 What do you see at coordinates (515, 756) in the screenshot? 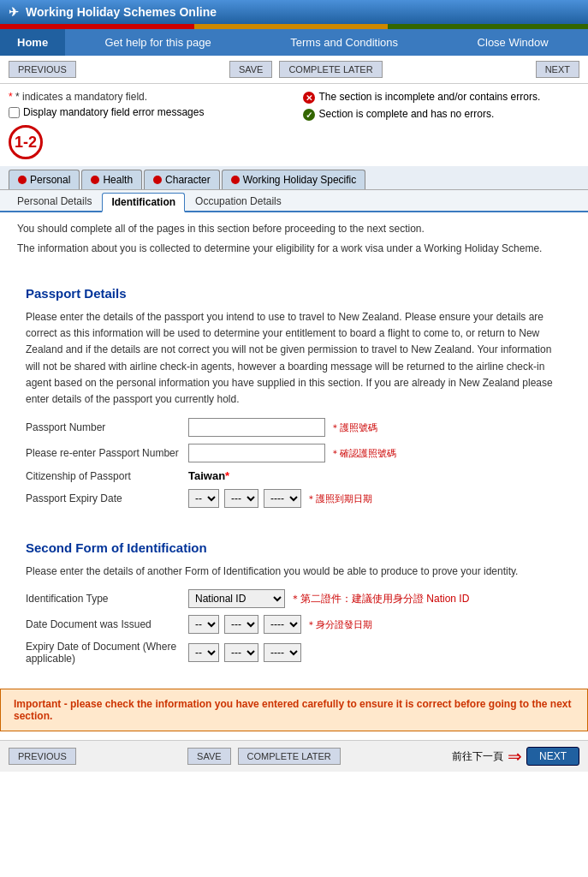
I see `next-btn-area: 前往下一頁 ⇒ NEXT` at bounding box center [515, 756].